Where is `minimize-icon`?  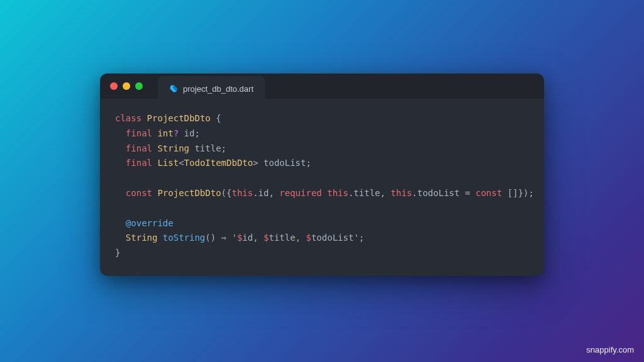
minimize-icon is located at coordinates (126, 86).